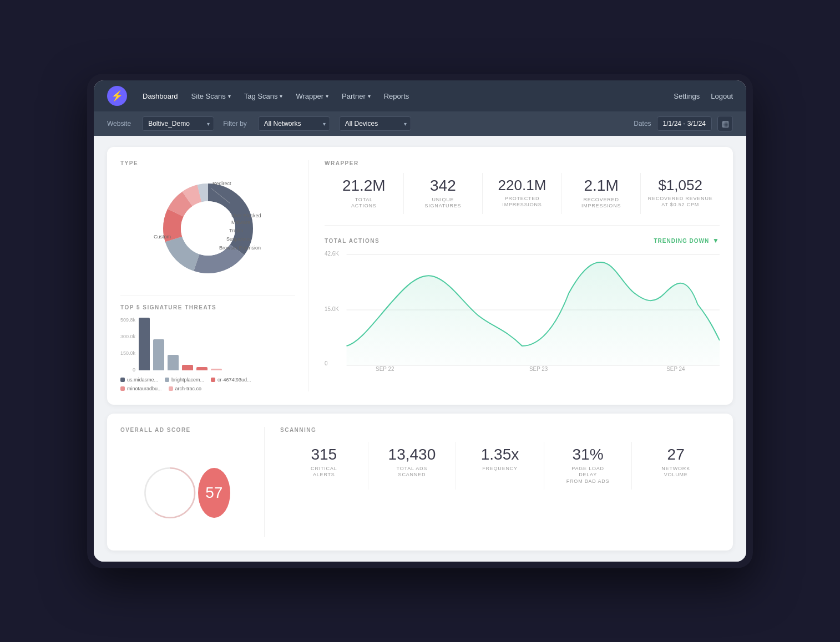 The width and height of the screenshot is (840, 642). Describe the element at coordinates (725, 124) in the screenshot. I see `calendar-icon: ▦` at that location.